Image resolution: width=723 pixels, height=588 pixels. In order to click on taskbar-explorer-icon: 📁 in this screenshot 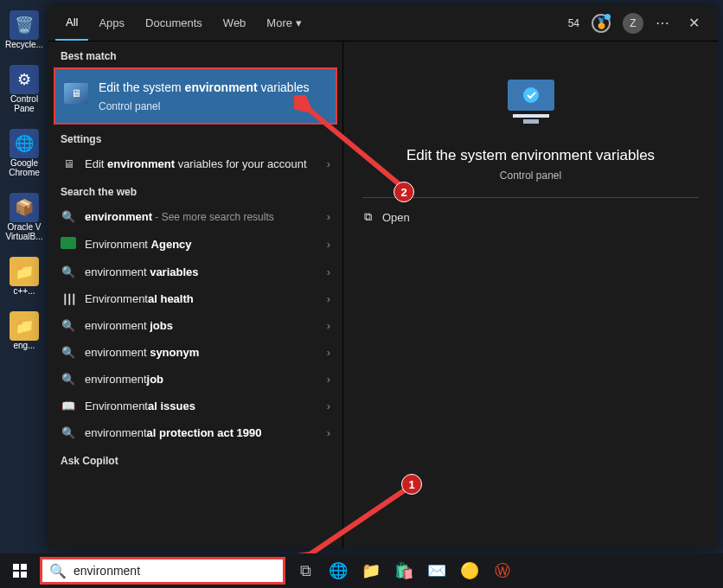, I will do `click(371, 571)`.